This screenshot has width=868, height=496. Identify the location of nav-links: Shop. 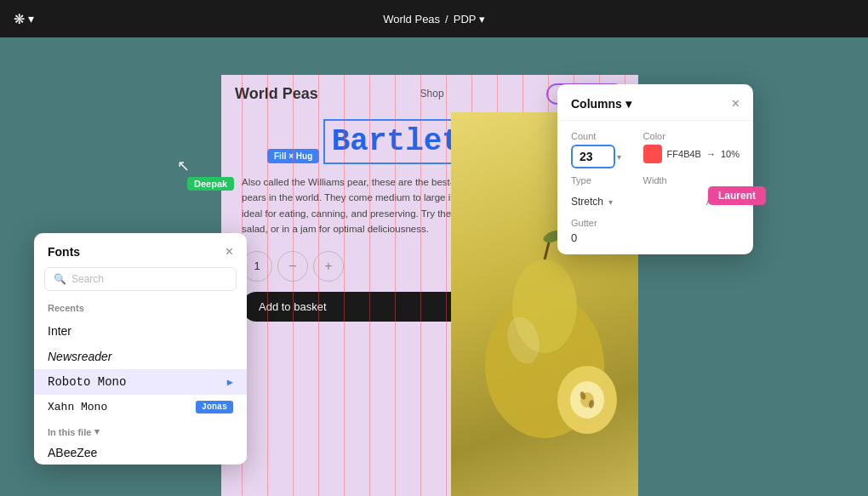
(432, 94).